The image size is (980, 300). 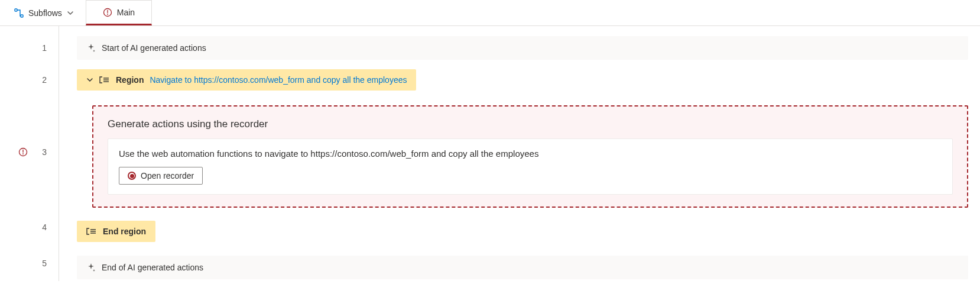 What do you see at coordinates (130, 80) in the screenshot?
I see `region-title: Region` at bounding box center [130, 80].